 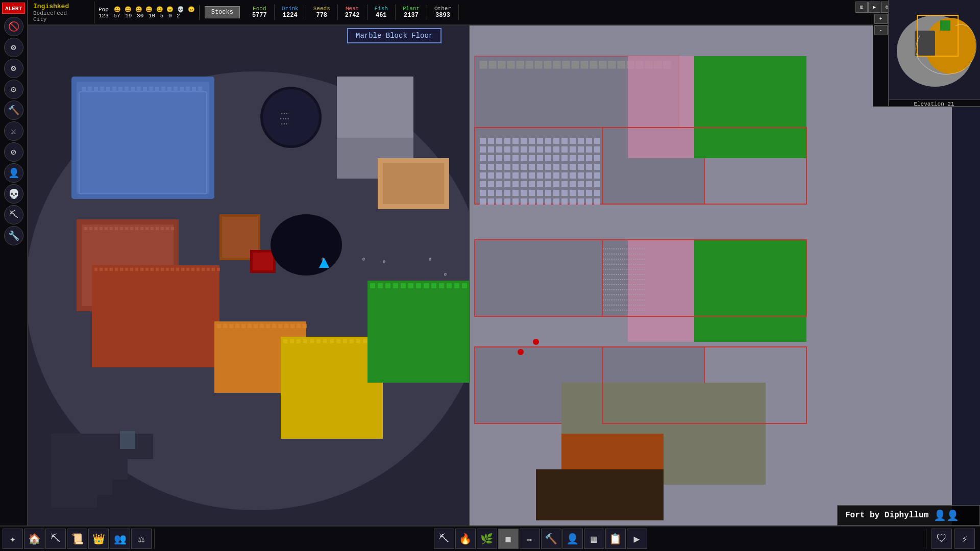 I want to click on move-tool-icon: ✦, so click(x=13, y=539).